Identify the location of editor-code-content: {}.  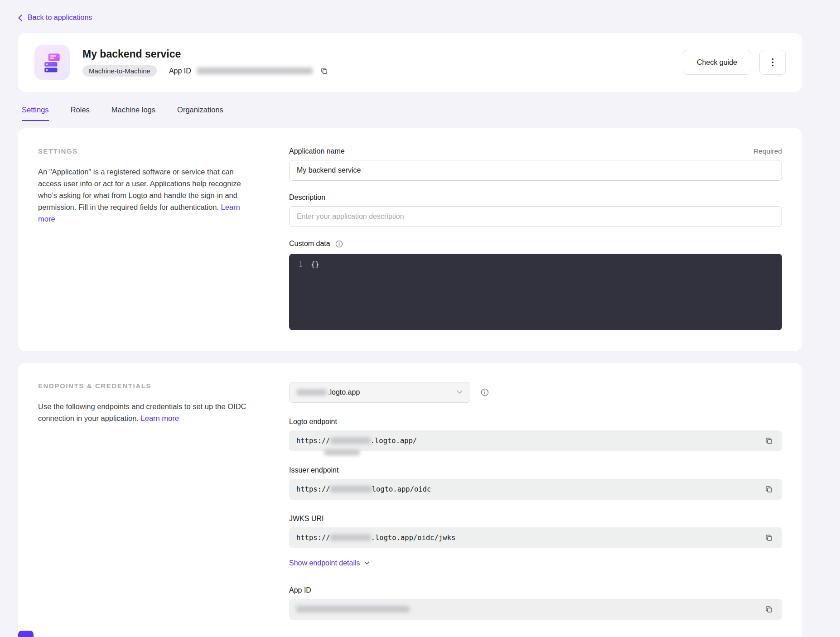
(315, 292).